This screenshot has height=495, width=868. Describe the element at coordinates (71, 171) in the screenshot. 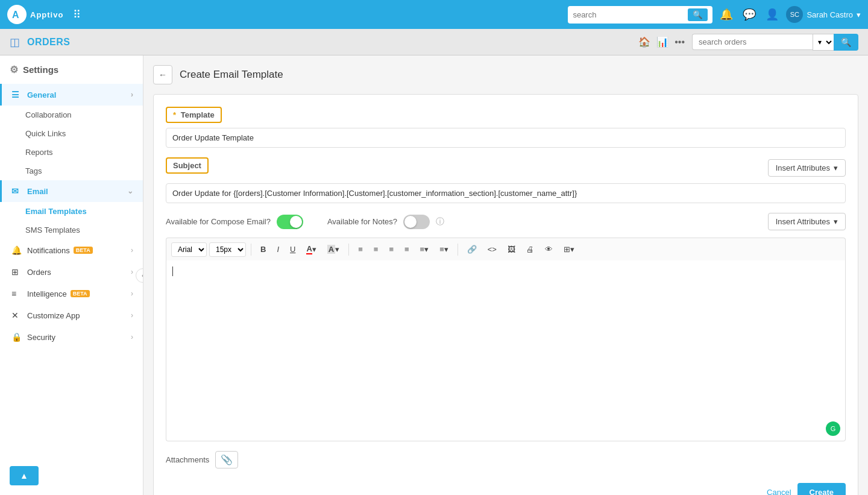

I see `sidebar-item-tags: Tags` at that location.